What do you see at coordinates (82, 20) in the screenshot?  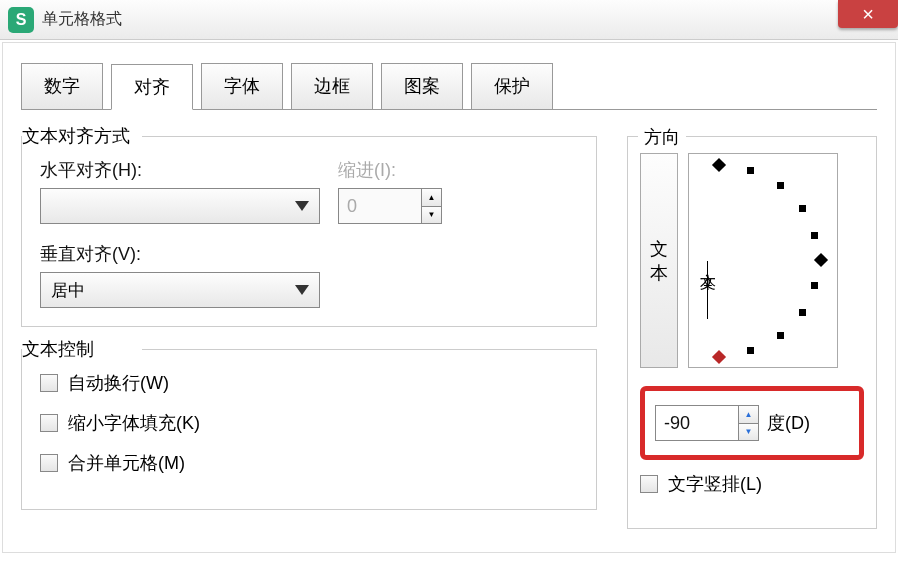 I see `window-title: 单元格格式` at bounding box center [82, 20].